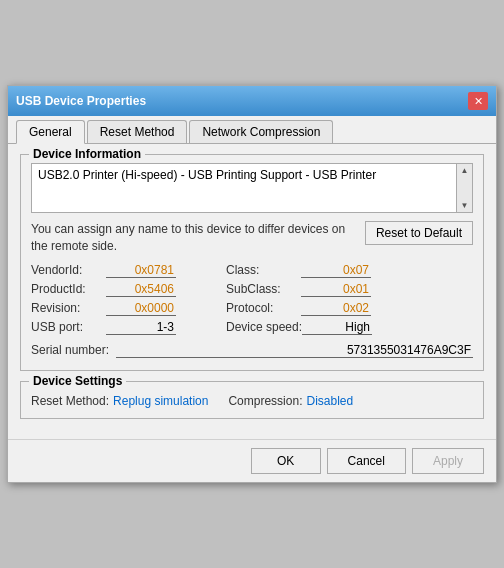  I want to click on usb-port-value: 1-3, so click(141, 328).